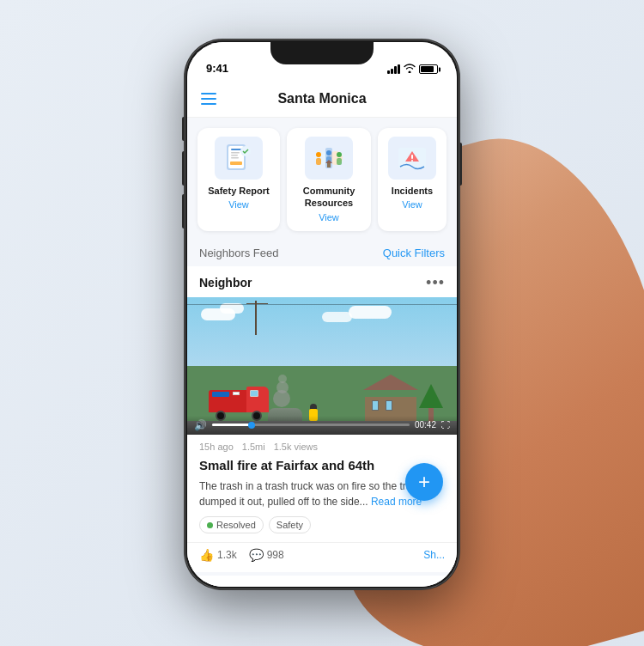 This screenshot has height=646, width=644. Describe the element at coordinates (239, 253) in the screenshot. I see `feed-title: Neighbors Feed` at that location.